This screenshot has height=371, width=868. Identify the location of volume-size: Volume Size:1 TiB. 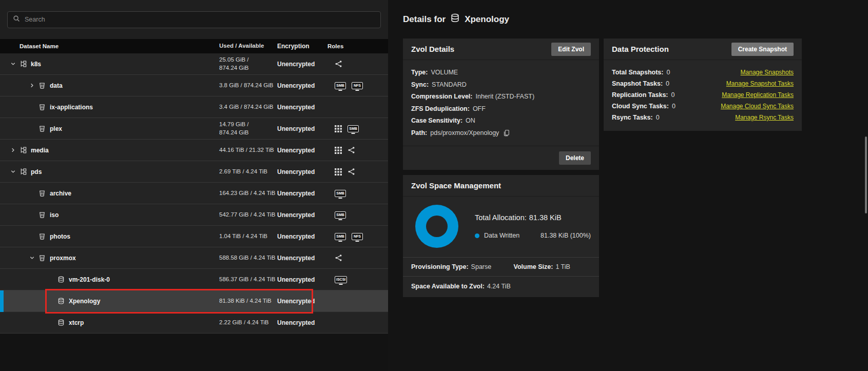
(542, 267).